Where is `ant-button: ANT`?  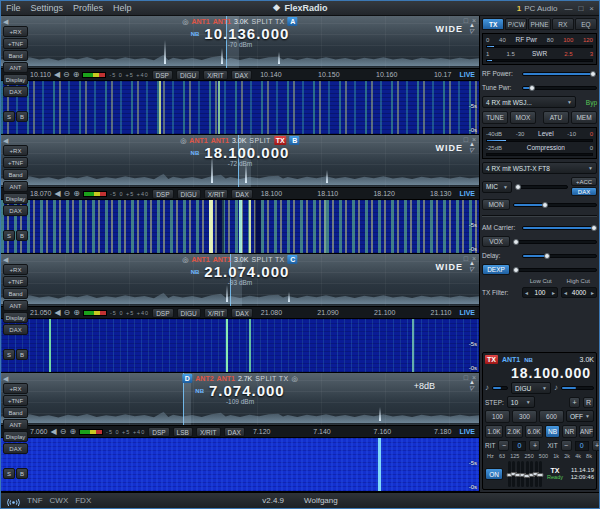
ant-button: ANT is located at coordinates (16, 68).